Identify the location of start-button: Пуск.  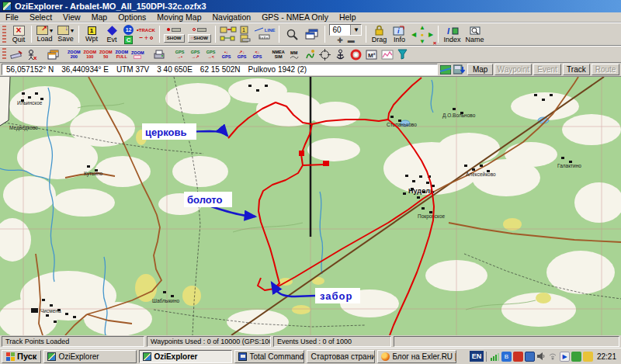
(22, 357).